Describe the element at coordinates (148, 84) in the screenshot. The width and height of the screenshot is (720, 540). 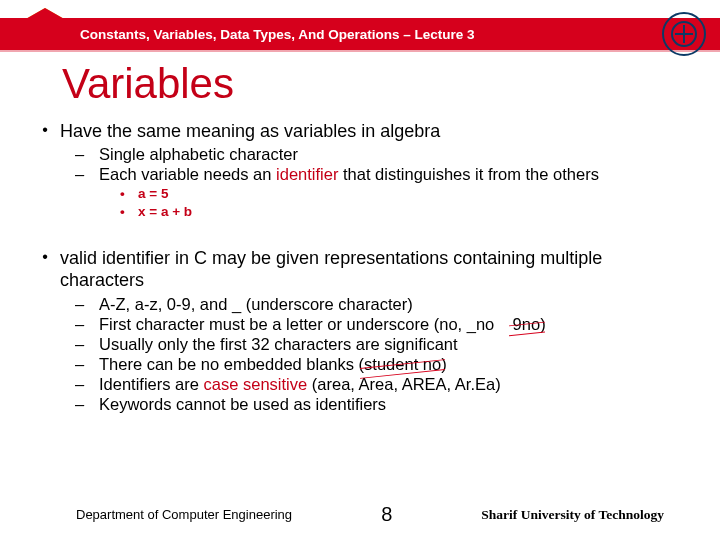
I see `slide-title: Variables` at that location.